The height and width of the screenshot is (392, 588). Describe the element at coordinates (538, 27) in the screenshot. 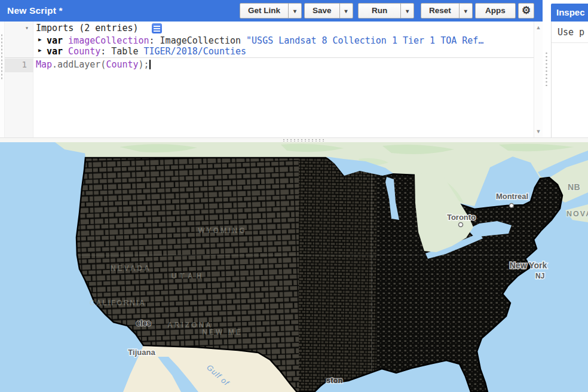

I see `scroll-up-icon: ▲` at that location.